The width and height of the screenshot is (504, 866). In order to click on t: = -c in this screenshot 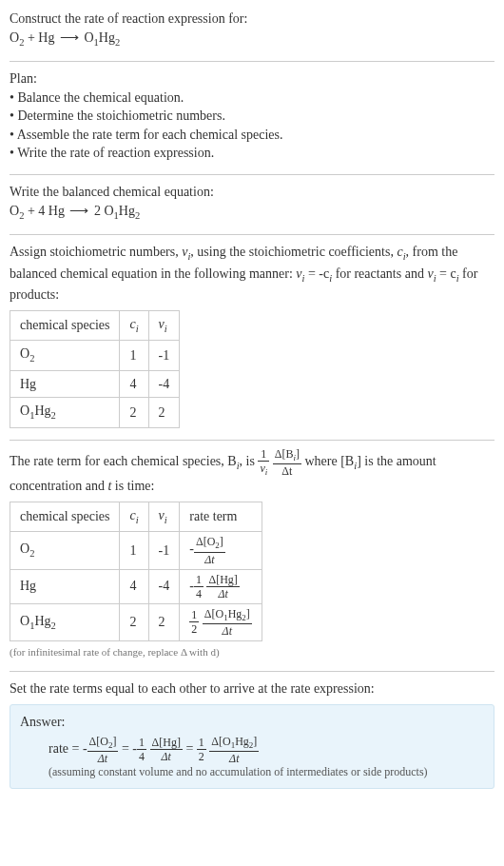, I will do `click(317, 274)`.